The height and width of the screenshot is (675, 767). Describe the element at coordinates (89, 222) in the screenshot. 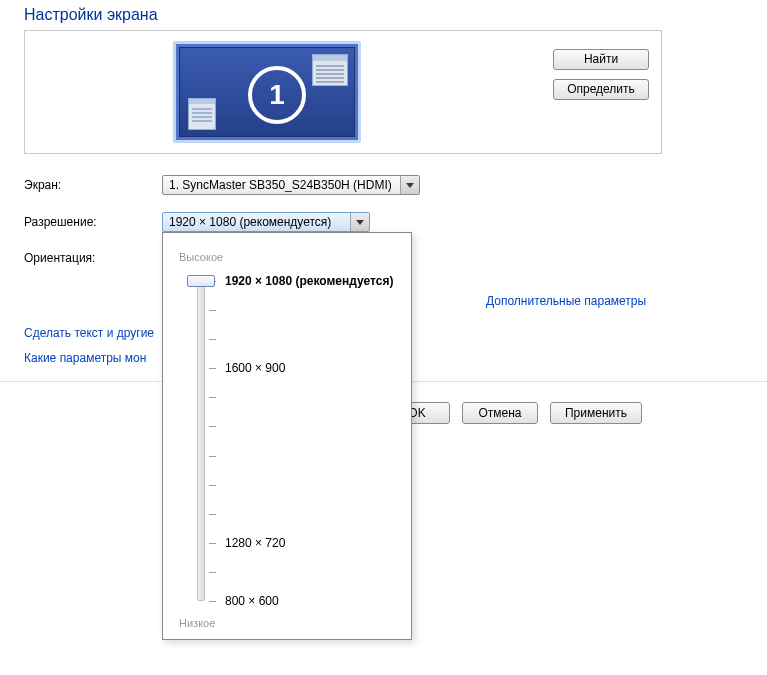

I see `resolution-label: Разрешение:` at that location.